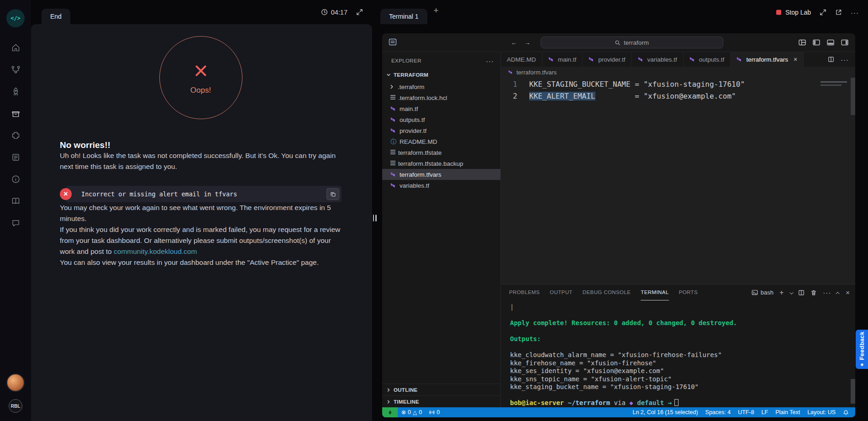 The height and width of the screenshot is (421, 868). I want to click on panel-tab: DEBUG CONSOLE, so click(607, 292).